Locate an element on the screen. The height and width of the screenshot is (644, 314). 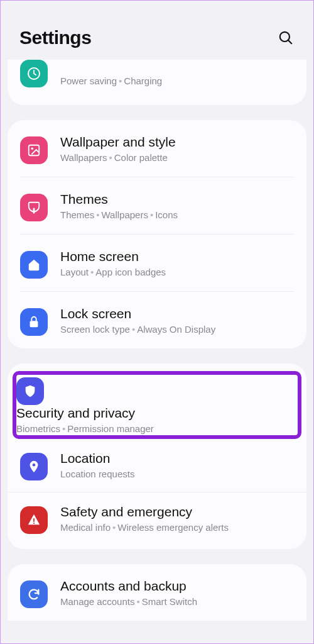
page-title: Settings is located at coordinates (55, 38).